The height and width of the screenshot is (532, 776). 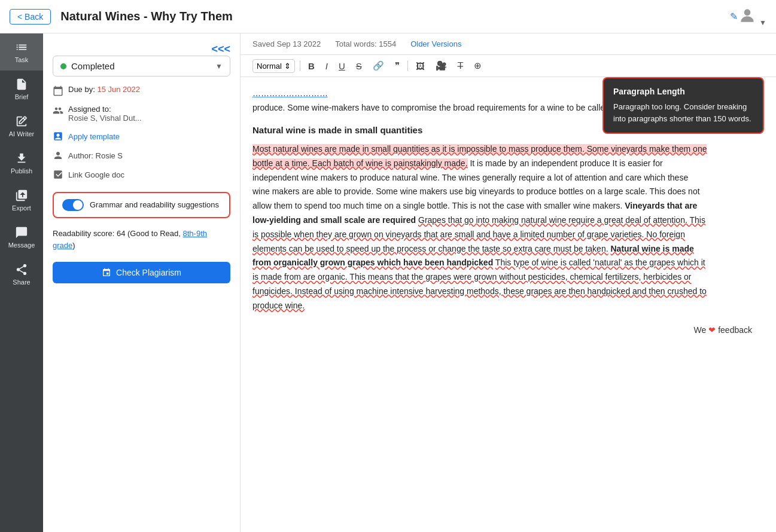 What do you see at coordinates (683, 112) in the screenshot?
I see `tooltip-body: Paragraph too long. Consider breaking in…` at bounding box center [683, 112].